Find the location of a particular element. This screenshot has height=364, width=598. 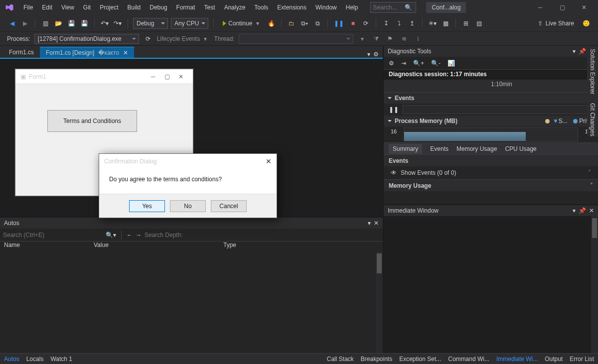

grid-icon: ▦ is located at coordinates (446, 23).